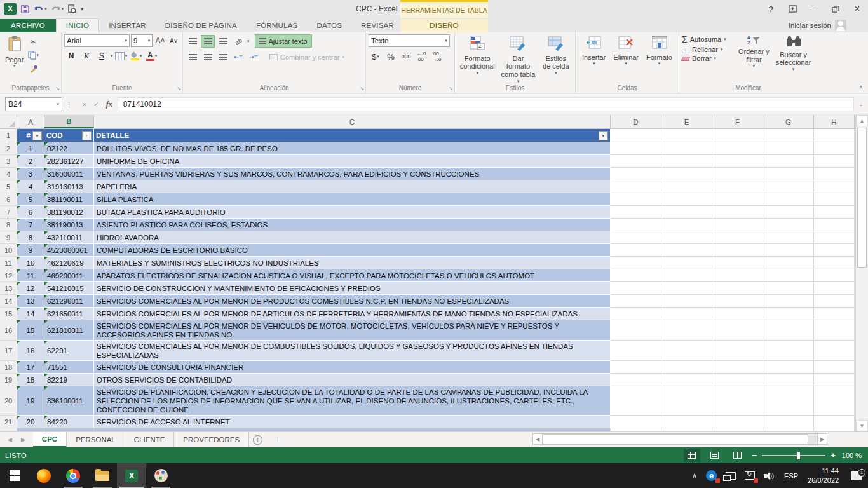 The image size is (868, 488). I want to click on table-header-detalle: DETALLE▼, so click(352, 136).